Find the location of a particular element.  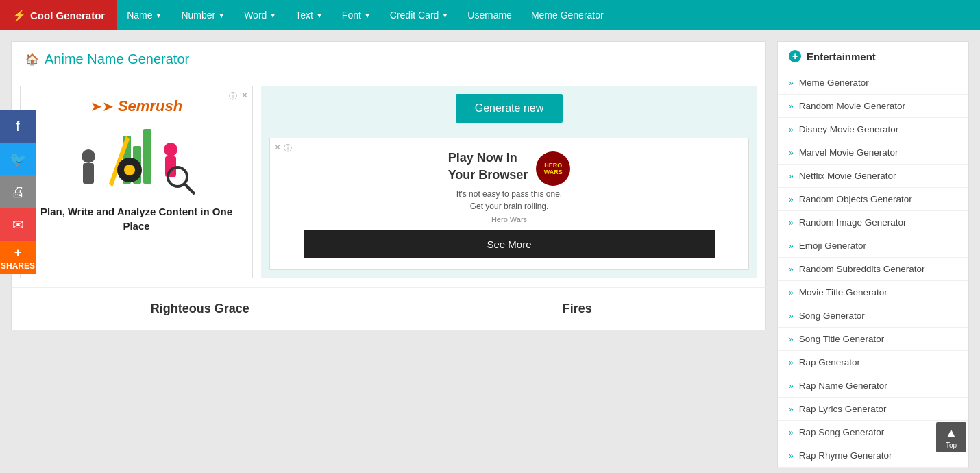

scroll-to-top-button: ▲ Top is located at coordinates (951, 437).